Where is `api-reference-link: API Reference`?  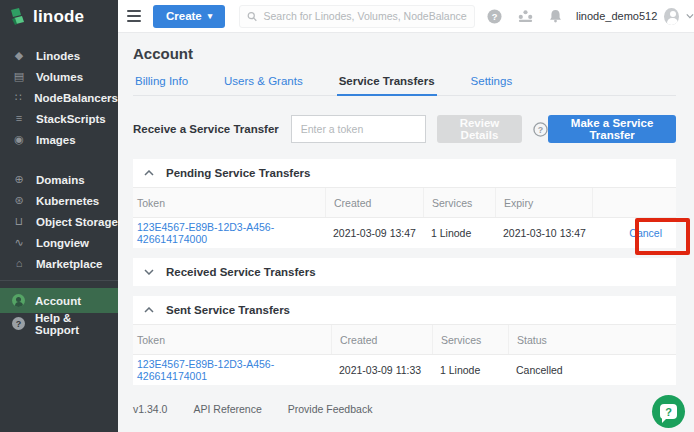
api-reference-link: API Reference is located at coordinates (227, 409).